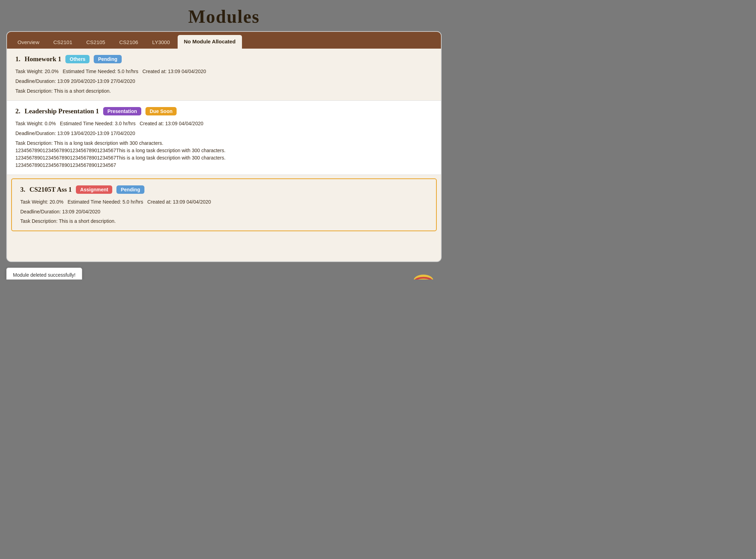  I want to click on task-1-badge-pending: Pending, so click(108, 59).